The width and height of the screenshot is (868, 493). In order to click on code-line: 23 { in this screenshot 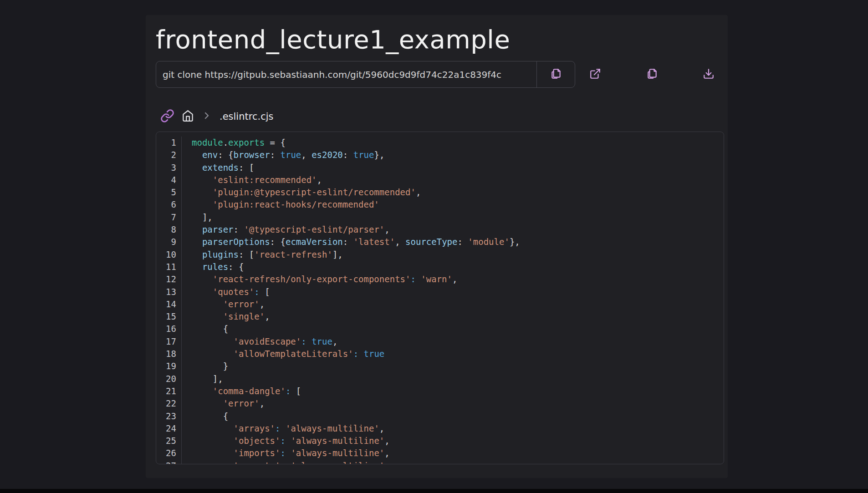, I will do `click(440, 416)`.